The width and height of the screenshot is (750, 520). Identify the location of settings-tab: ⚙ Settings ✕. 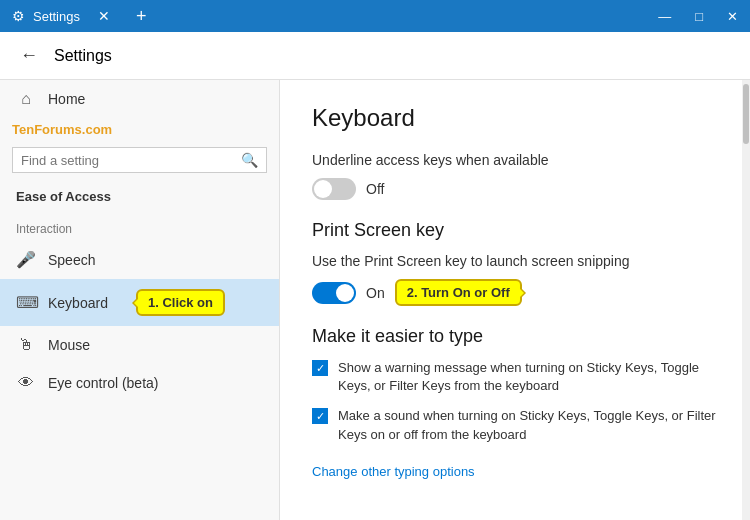
(64, 16).